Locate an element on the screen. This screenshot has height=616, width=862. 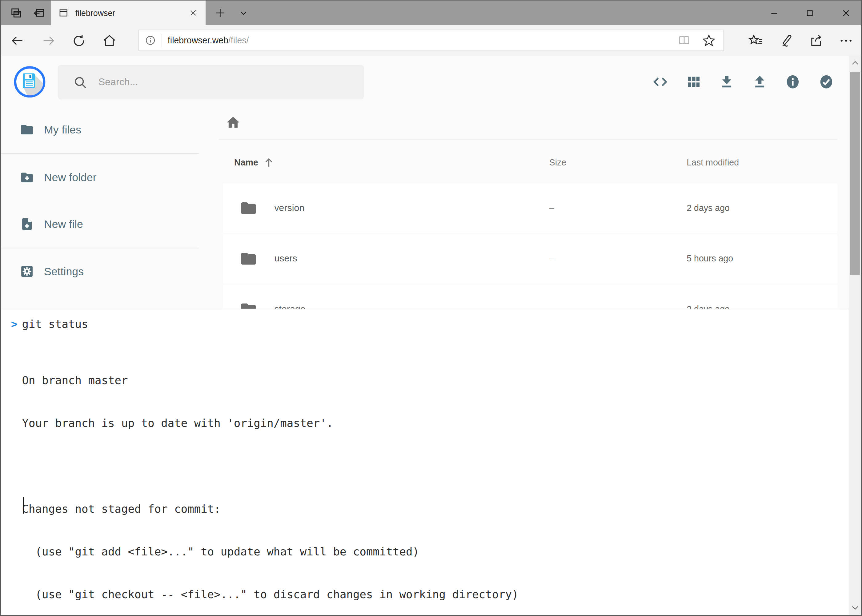
arrow-left-icon is located at coordinates (17, 40).